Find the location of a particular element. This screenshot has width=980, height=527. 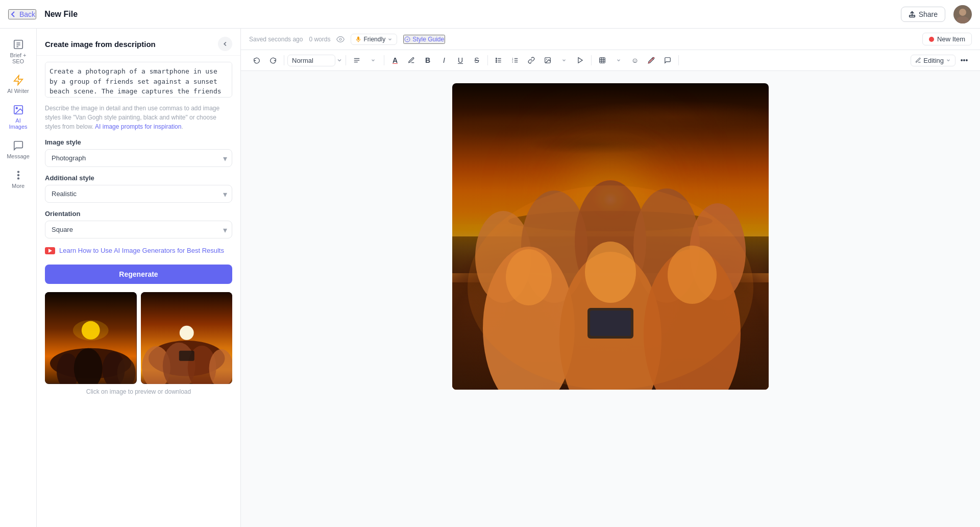

orientation-select: Square Landscape Portrait is located at coordinates (139, 230).